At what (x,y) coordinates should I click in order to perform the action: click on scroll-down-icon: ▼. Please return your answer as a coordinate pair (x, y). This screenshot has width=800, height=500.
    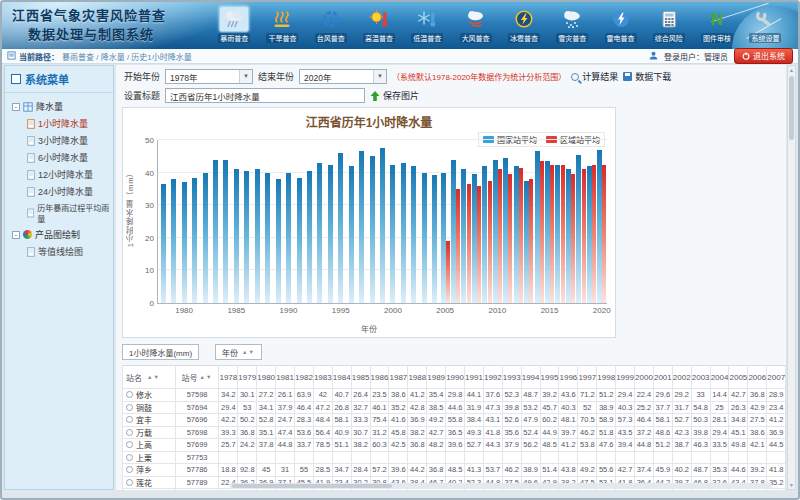
    Looking at the image, I should click on (792, 485).